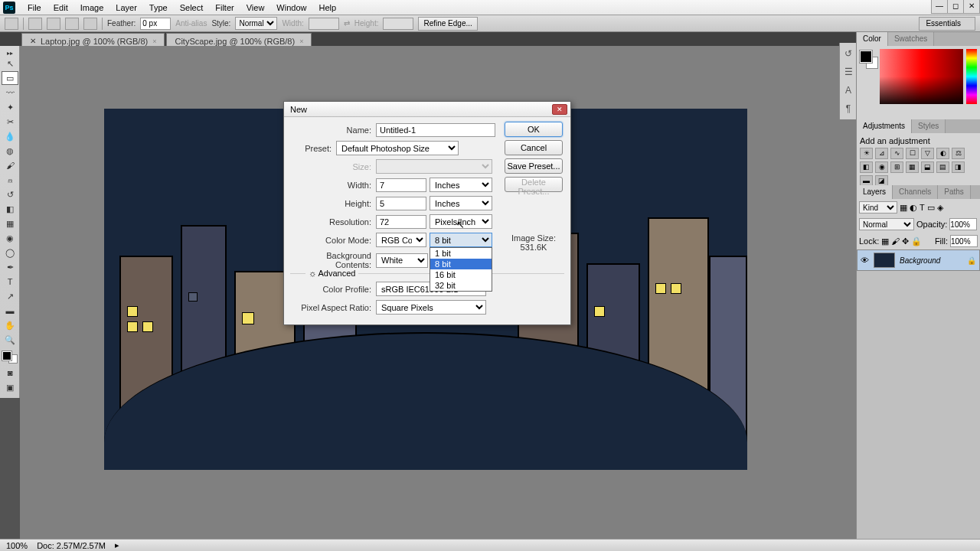 This screenshot has width=980, height=551. I want to click on depth-option: 32 bit, so click(461, 285).